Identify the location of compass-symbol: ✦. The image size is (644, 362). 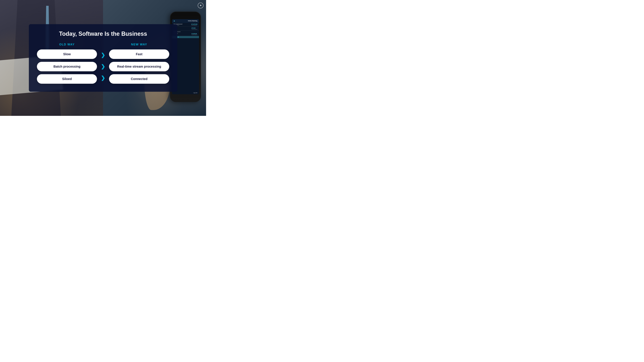
(201, 5).